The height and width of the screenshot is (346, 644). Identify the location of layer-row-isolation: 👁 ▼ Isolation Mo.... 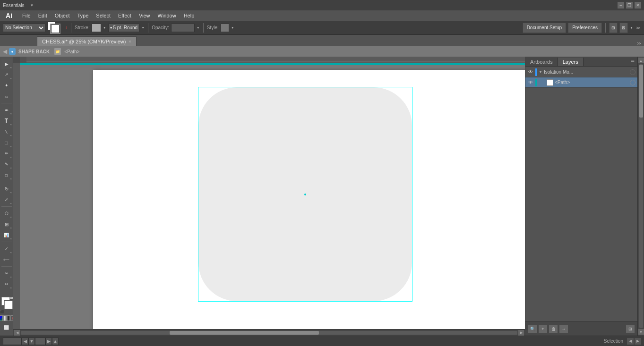
(581, 72).